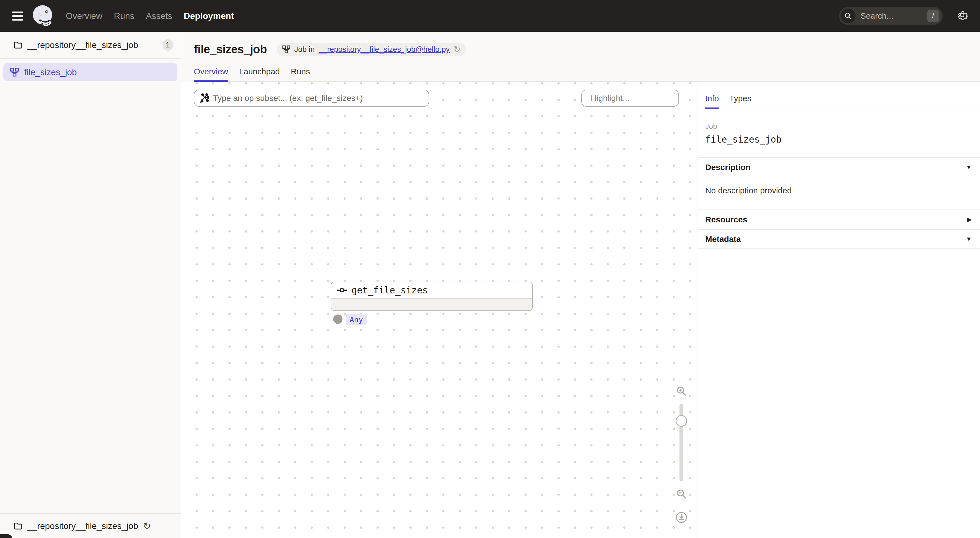 This screenshot has height=538, width=980. Describe the element at coordinates (723, 239) in the screenshot. I see `section-title: Metadata` at that location.